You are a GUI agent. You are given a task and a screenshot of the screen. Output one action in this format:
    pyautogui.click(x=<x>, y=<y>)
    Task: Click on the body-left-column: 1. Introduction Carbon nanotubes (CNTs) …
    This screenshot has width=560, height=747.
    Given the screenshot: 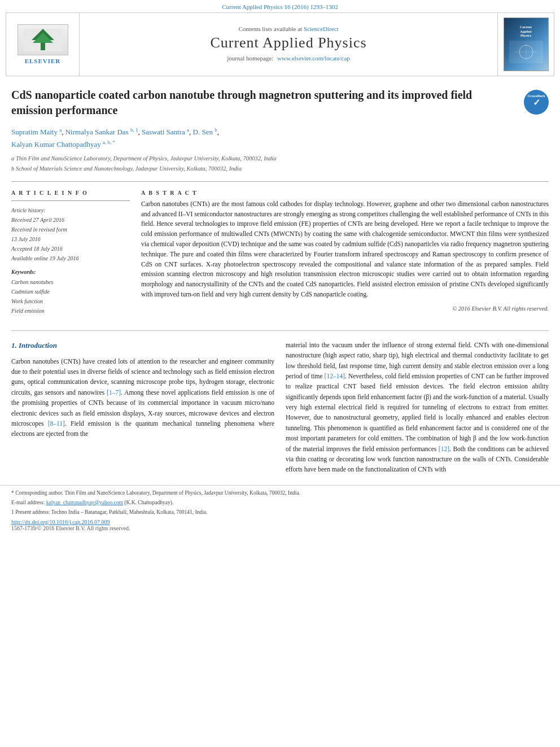 What is the action you would take?
    pyautogui.click(x=143, y=410)
    